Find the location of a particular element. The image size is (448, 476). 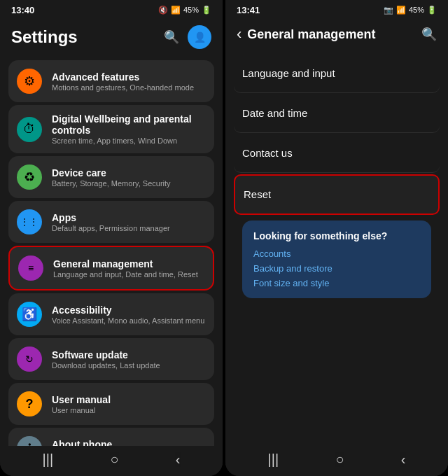

digital-wellbeing-title: Digital Wellbeing and parental controls is located at coordinates (129, 125).